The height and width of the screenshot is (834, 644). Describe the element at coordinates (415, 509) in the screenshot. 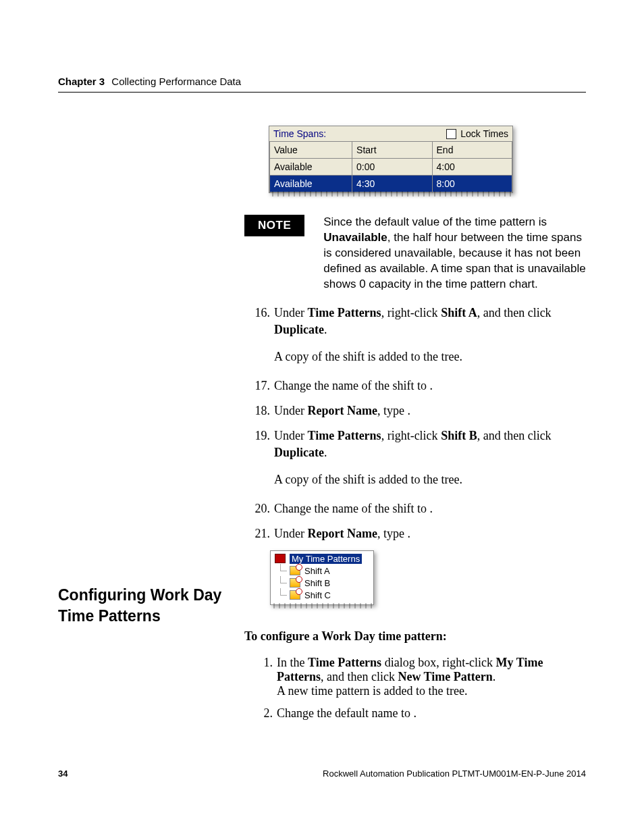

I see `step-20: 20. Change the name of the shift to .` at that location.